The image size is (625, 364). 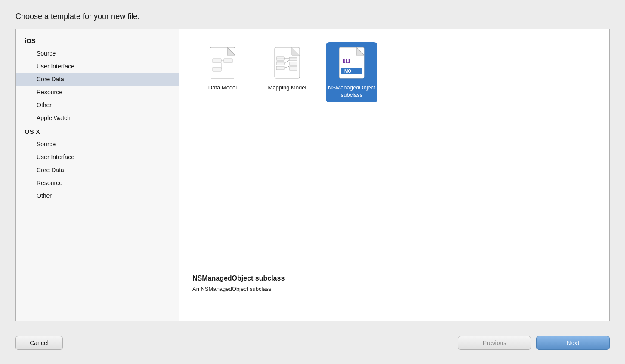 What do you see at coordinates (223, 88) in the screenshot?
I see `template-label-data-model: Data Model` at bounding box center [223, 88].